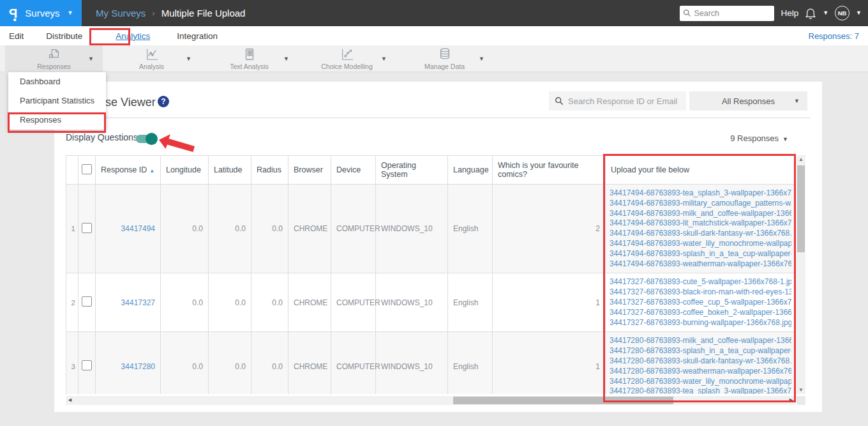 This screenshot has width=868, height=426. What do you see at coordinates (17, 36) in the screenshot?
I see `tab-edit: Edit` at bounding box center [17, 36].